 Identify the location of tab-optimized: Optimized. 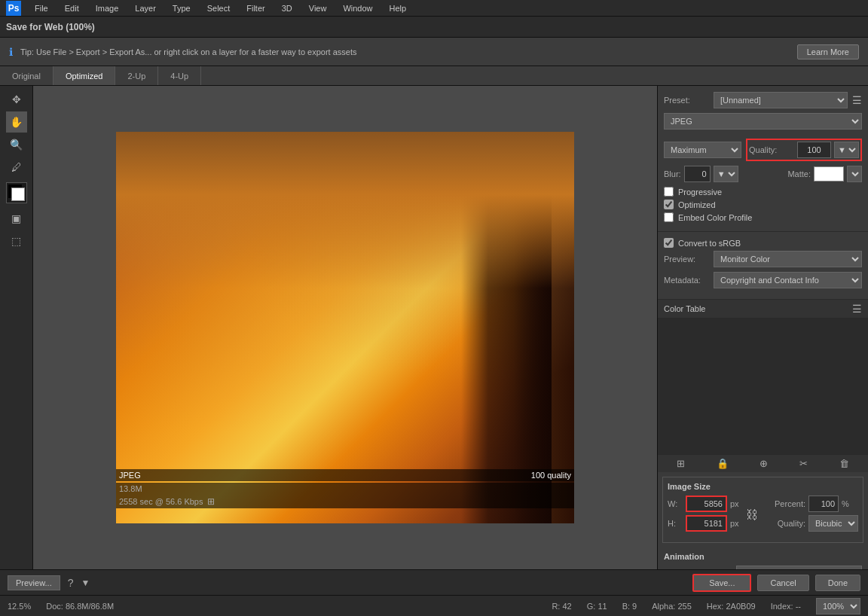
(84, 75).